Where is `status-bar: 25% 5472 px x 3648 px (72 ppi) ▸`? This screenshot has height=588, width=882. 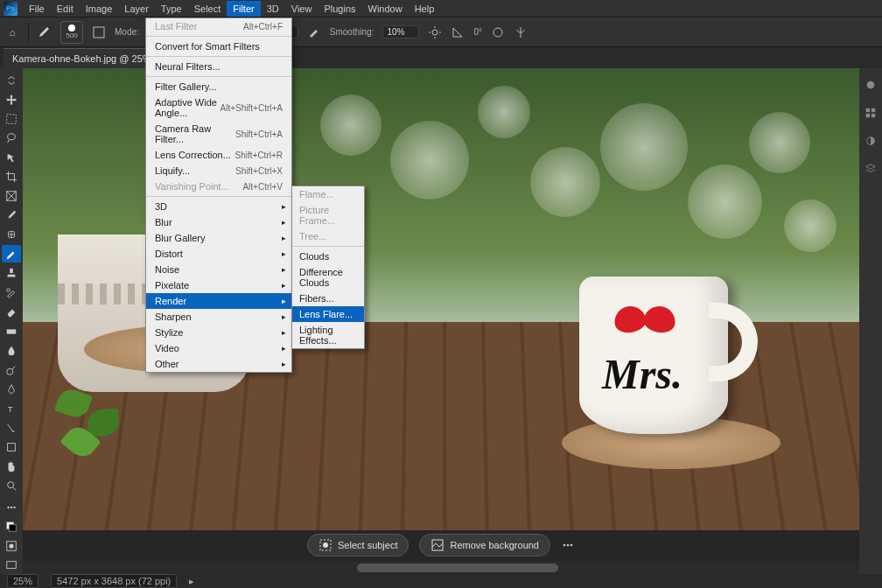
status-bar: 25% 5472 px x 3648 px (72 ppi) ▸ is located at coordinates (441, 581).